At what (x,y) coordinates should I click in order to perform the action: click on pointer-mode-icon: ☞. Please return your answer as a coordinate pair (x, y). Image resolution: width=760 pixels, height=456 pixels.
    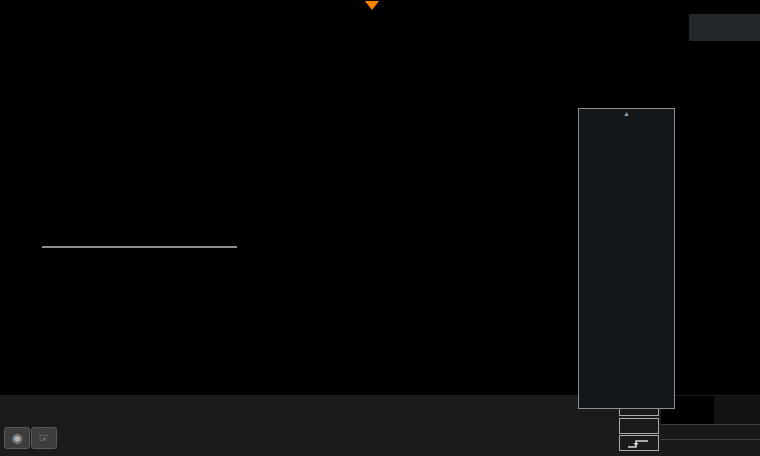
    Looking at the image, I should click on (44, 438).